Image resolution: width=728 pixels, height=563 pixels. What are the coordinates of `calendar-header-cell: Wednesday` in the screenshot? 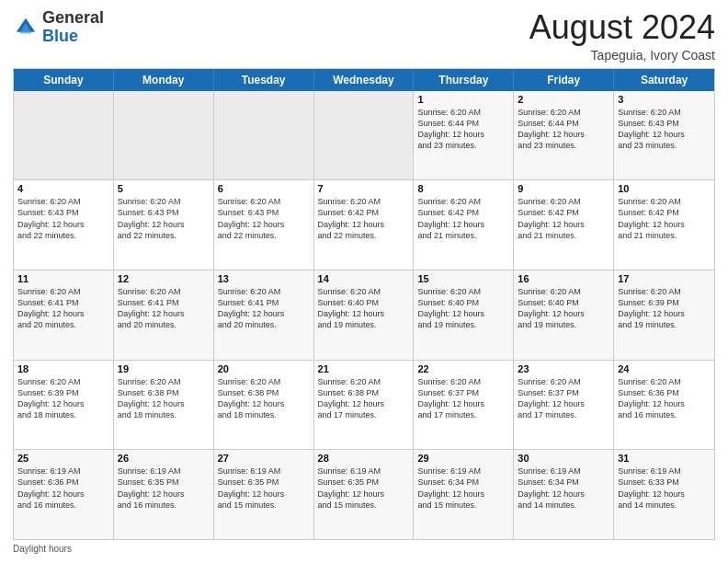 It's located at (364, 80).